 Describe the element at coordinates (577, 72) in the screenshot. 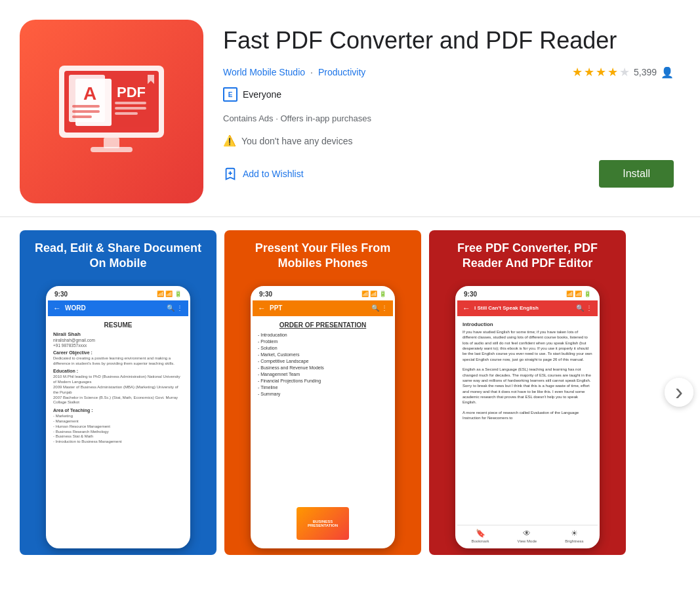

I see `star-1: ★` at that location.